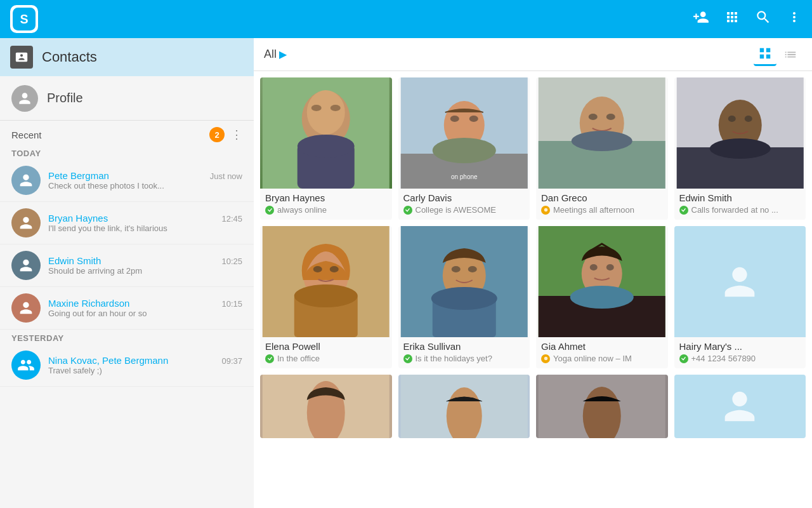 The height and width of the screenshot is (508, 812). Describe the element at coordinates (27, 135) in the screenshot. I see `recent-title: Recent` at that location.